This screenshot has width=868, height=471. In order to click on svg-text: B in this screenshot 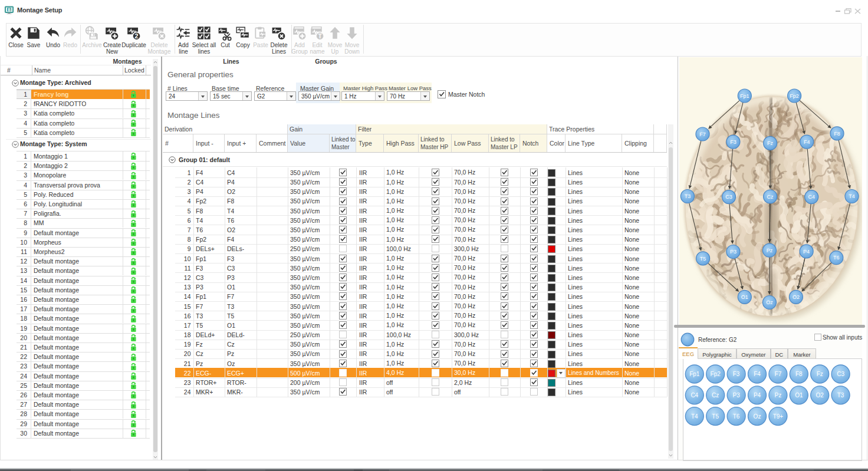, I will do `click(9, 9)`.